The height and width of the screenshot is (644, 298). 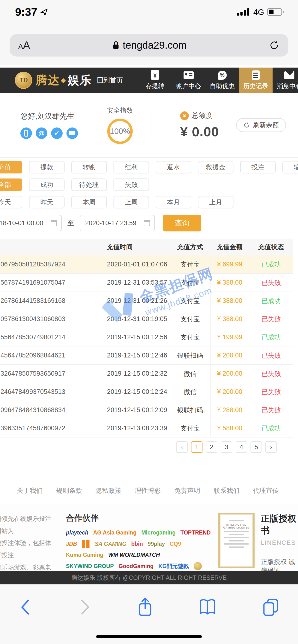 I want to click on home-indicator, so click(x=149, y=636).